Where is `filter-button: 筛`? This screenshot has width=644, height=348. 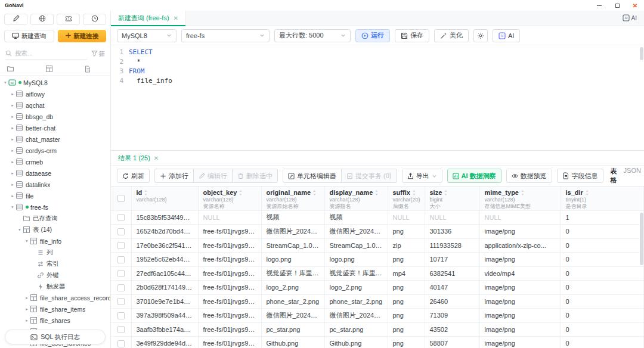 filter-button: 筛 is located at coordinates (98, 54).